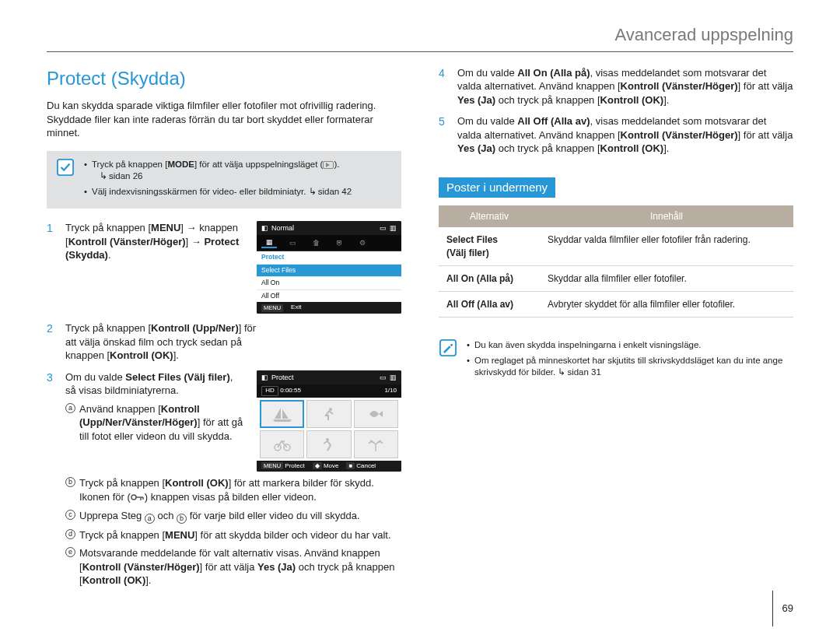 The image size is (840, 642). Describe the element at coordinates (420, 35) in the screenshot. I see `page-header-title: Avancerad uppspelning` at that location.